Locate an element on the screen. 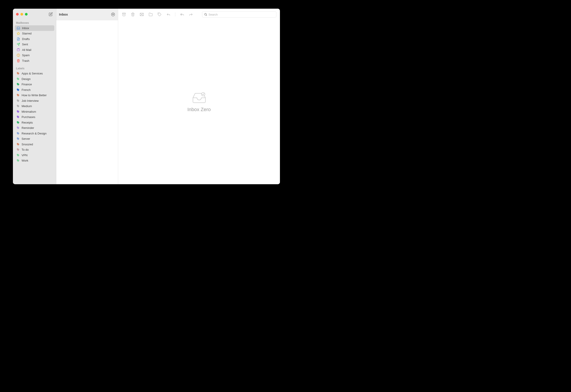  reply-all-button is located at coordinates (182, 14).